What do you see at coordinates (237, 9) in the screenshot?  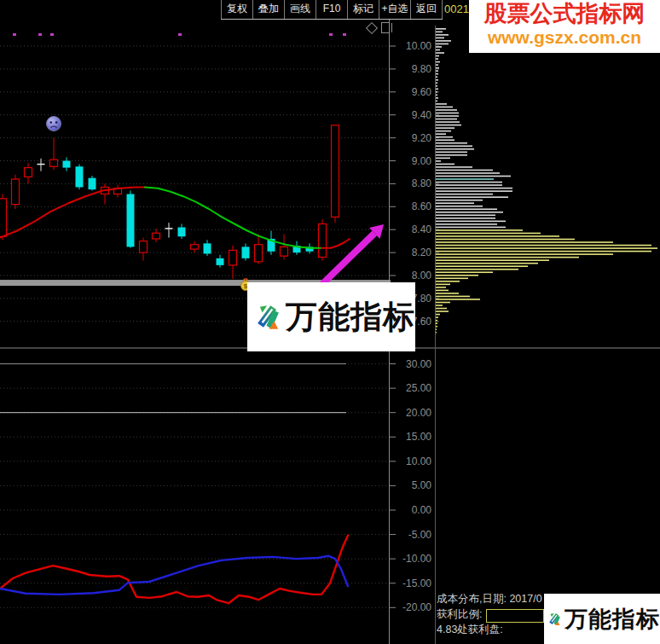 I see `toolbar-button-复权: 复权` at bounding box center [237, 9].